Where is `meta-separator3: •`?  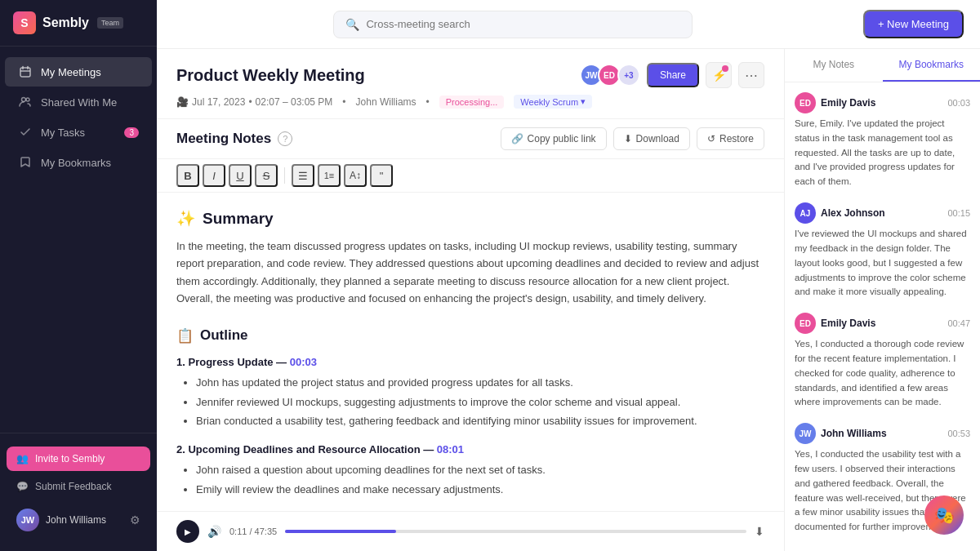
meta-separator3: • is located at coordinates (428, 102).